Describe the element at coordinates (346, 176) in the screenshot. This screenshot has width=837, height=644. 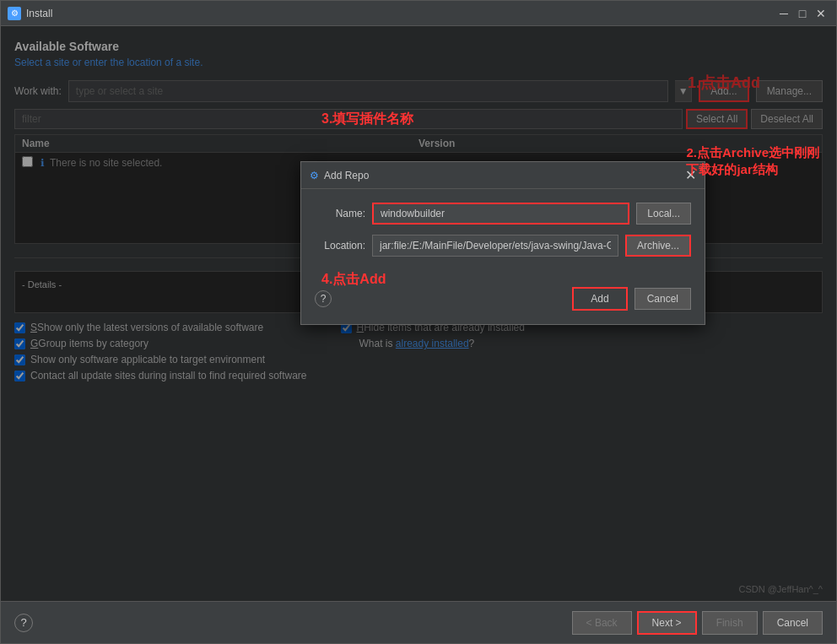
I see `modal-title: Add Repo` at that location.